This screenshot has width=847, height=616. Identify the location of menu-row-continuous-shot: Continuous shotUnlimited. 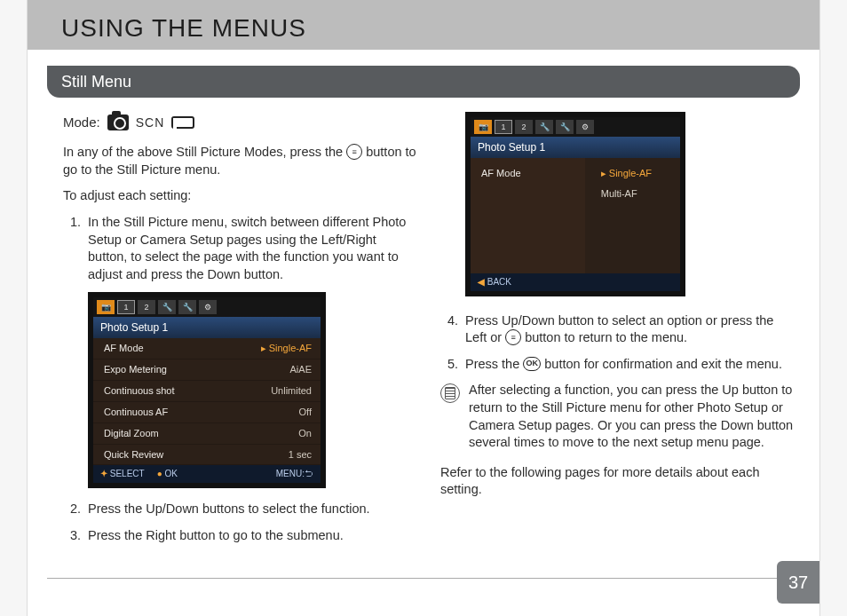
(207, 391).